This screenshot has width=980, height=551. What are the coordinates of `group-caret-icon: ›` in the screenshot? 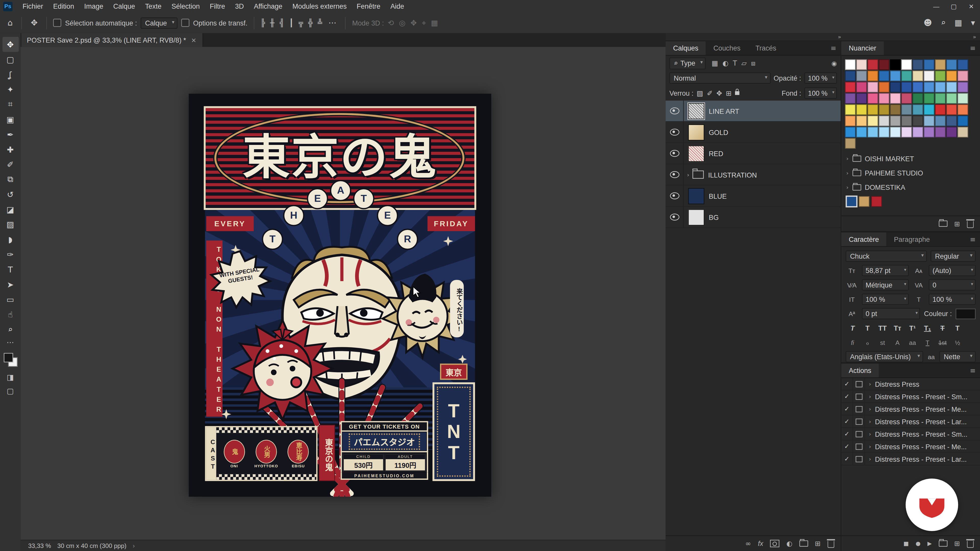 It's located at (688, 175).